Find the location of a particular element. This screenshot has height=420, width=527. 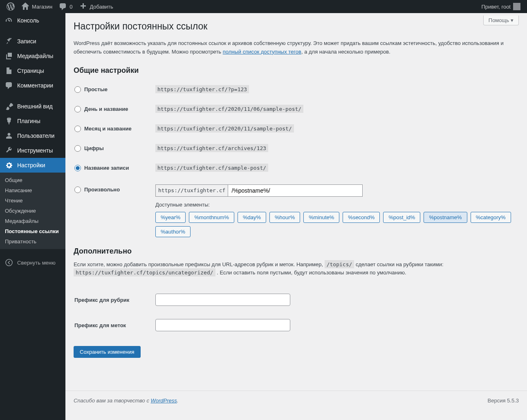

example-numeric: https://tuxfighter.cf/archives/123 is located at coordinates (212, 148).